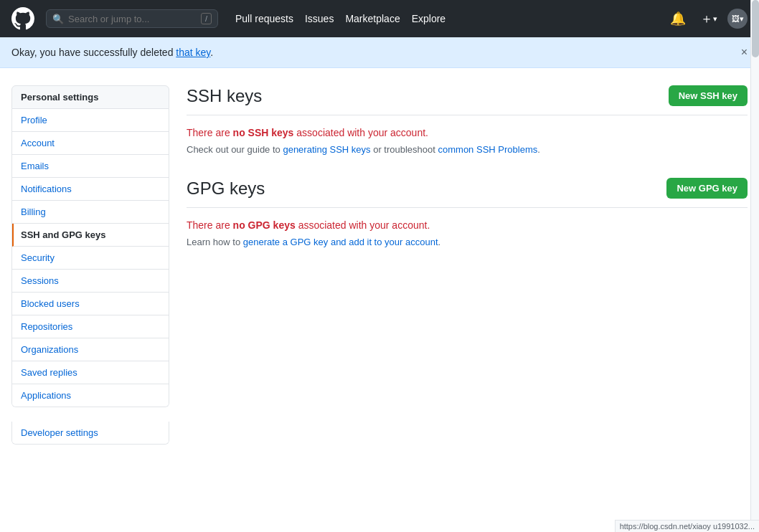 The image size is (759, 532). I want to click on user-avatar: 🖼 ▾, so click(737, 19).